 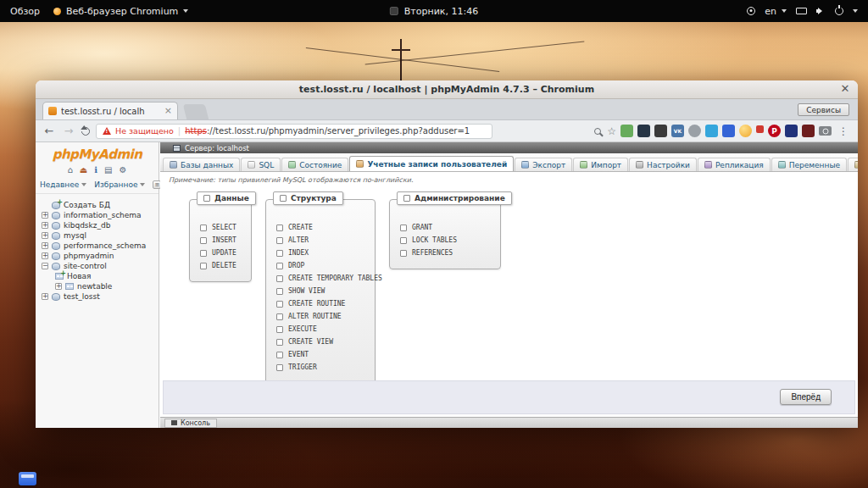 I want to click on browser-menu-icon: ⋮, so click(x=843, y=131).